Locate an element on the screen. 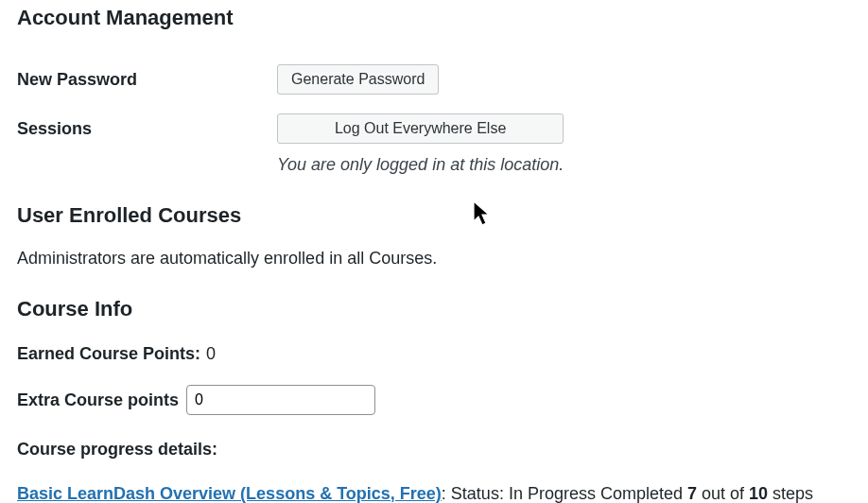  earned-points-row: Earned Course Points: 0 is located at coordinates (434, 354).